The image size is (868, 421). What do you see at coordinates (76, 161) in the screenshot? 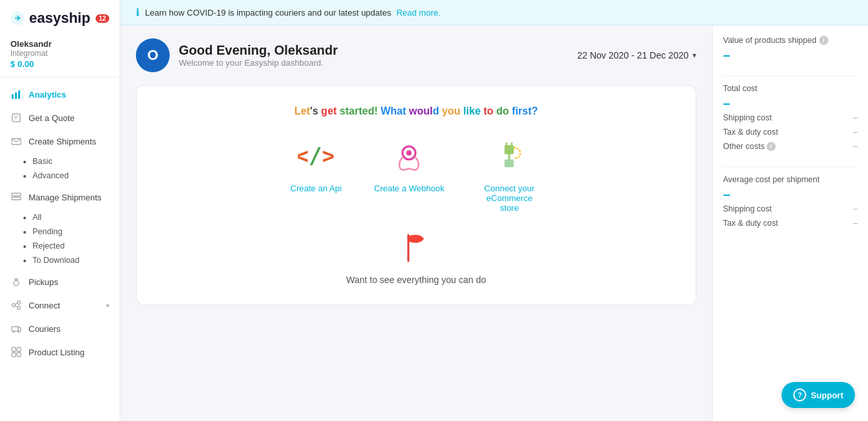
I see `sub-basic: Basic` at bounding box center [76, 161].